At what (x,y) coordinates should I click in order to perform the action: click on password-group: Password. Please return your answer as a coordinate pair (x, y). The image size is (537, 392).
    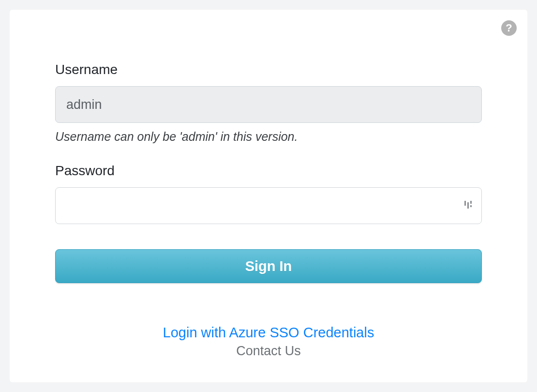
    Looking at the image, I should click on (268, 194).